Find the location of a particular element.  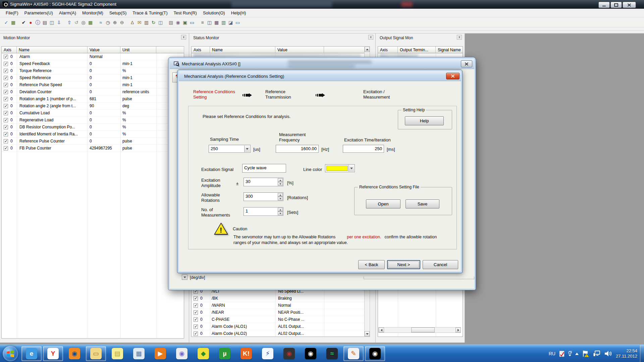

keyboard-layout-indicator: RU is located at coordinates (552, 354).